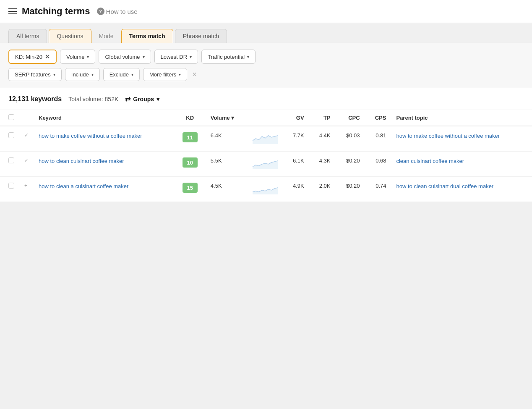 The image size is (532, 409). Describe the element at coordinates (26, 139) in the screenshot. I see `row1-check-icon: ✓` at that location.